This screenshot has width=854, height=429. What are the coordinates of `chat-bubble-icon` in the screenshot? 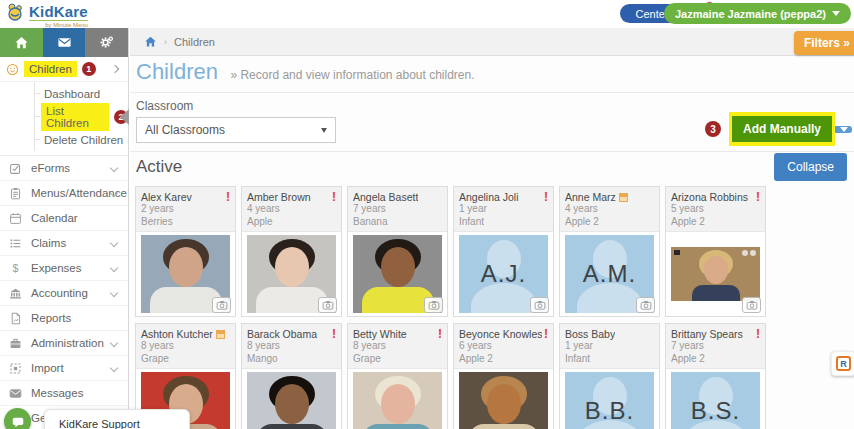 It's located at (18, 422).